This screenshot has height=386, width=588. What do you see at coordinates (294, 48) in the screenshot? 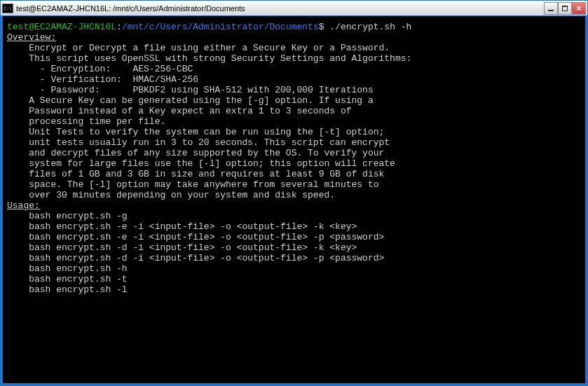
I see `output-line: Encrypt or Decrypt a file using either a…` at bounding box center [294, 48].